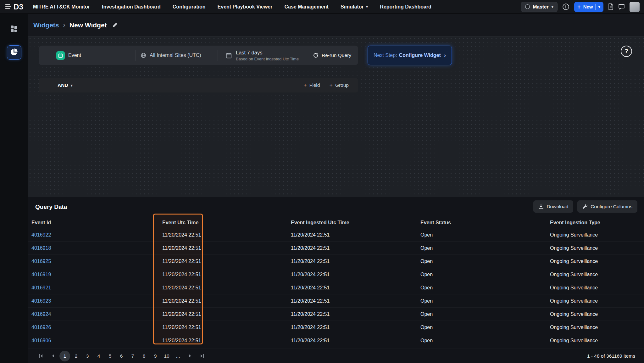 The image size is (644, 363). Describe the element at coordinates (41, 235) in the screenshot. I see `event-id-link: 4016922` at that location.